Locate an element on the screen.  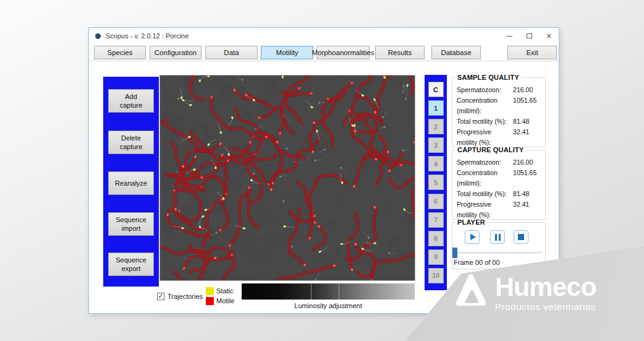
capture-button-9: 9 is located at coordinates (436, 257).